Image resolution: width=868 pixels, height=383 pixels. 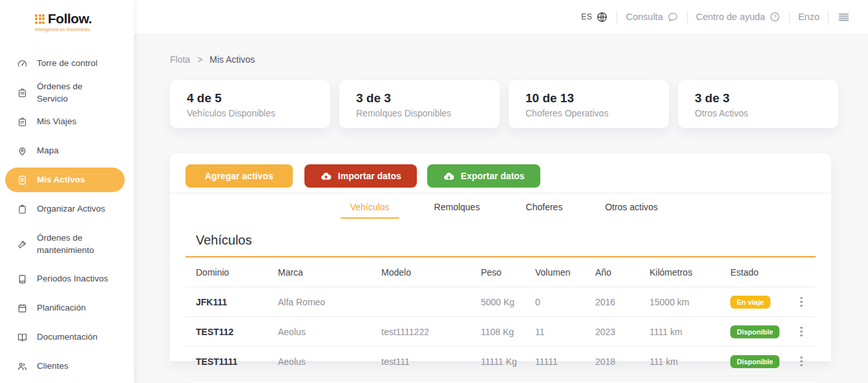 What do you see at coordinates (758, 113) in the screenshot?
I see `stat-label: Otros Activos` at bounding box center [758, 113].